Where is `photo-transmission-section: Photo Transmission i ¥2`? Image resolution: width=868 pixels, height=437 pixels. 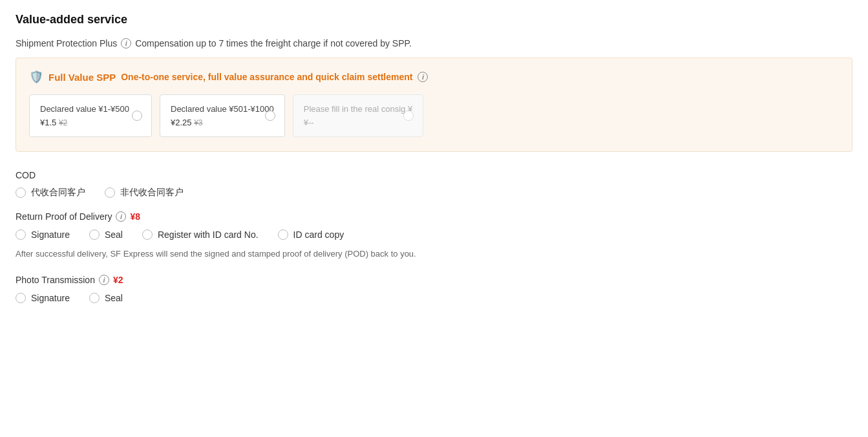
photo-transmission-section: Photo Transmission i ¥2 is located at coordinates (434, 280).